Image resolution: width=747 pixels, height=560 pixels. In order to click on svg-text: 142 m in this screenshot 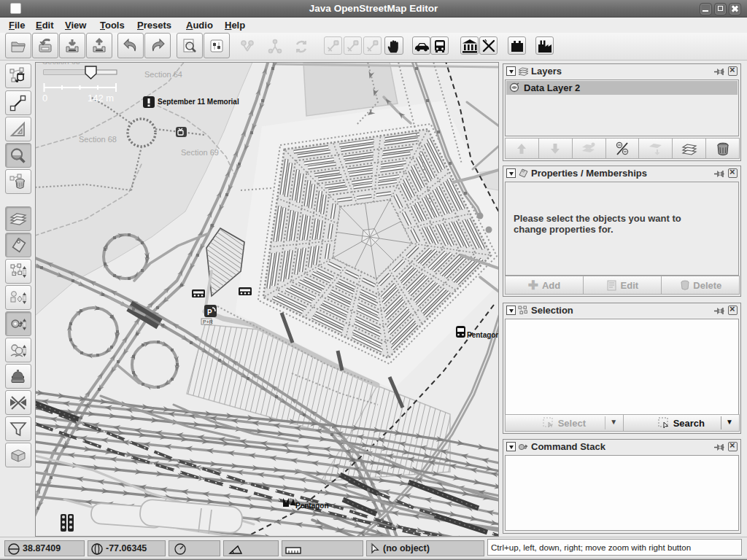, I will do `click(101, 98)`.